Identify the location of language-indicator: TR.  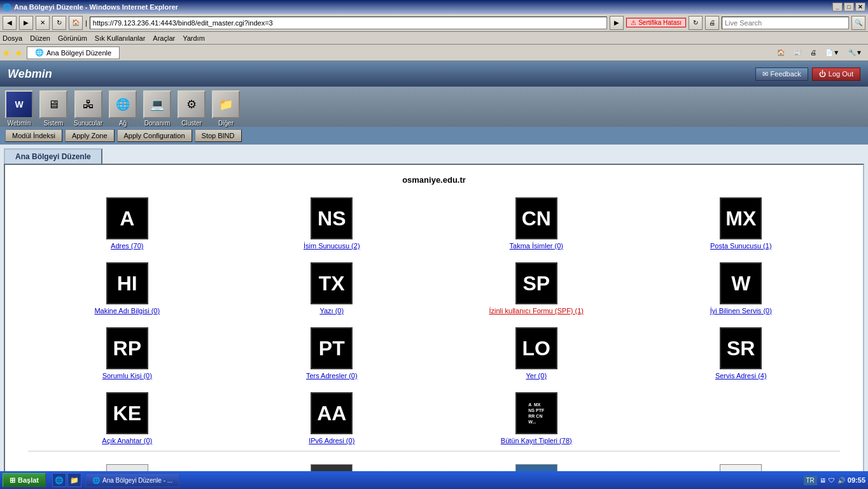
(811, 480).